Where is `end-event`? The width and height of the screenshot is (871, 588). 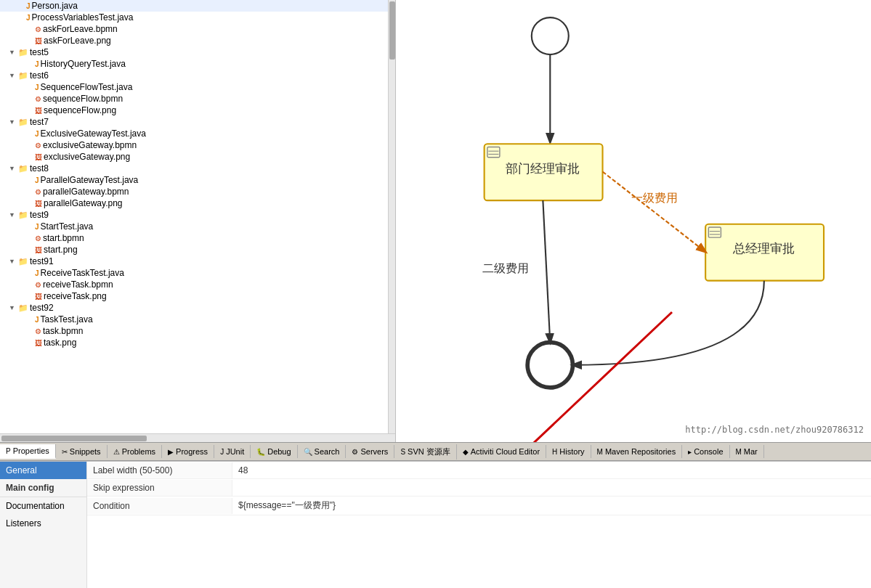
end-event is located at coordinates (550, 365).